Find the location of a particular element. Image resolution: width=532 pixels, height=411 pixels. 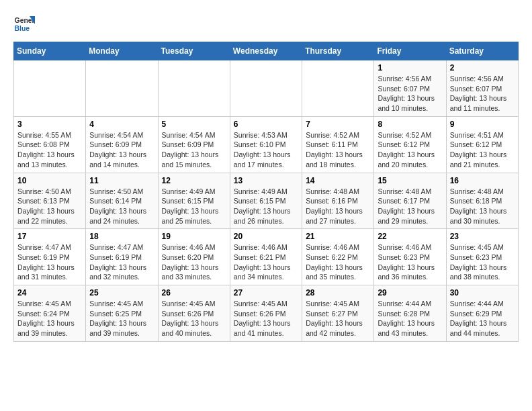

day-number: 9 is located at coordinates (482, 124).